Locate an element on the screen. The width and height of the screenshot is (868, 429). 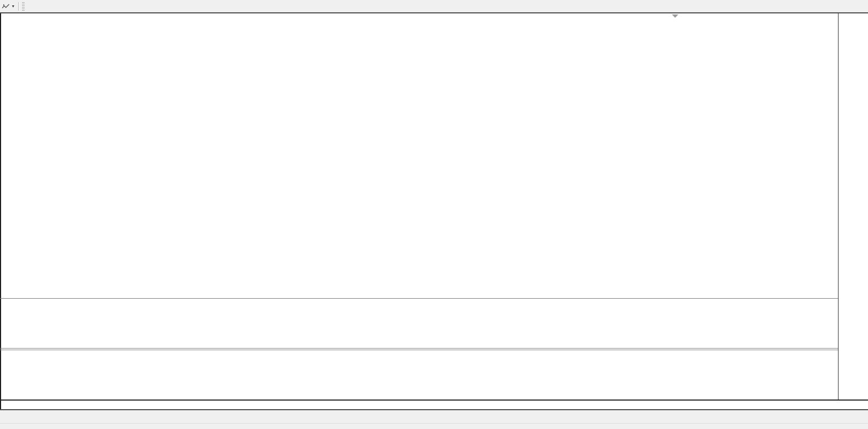
toolbar-separator is located at coordinates (19, 6).